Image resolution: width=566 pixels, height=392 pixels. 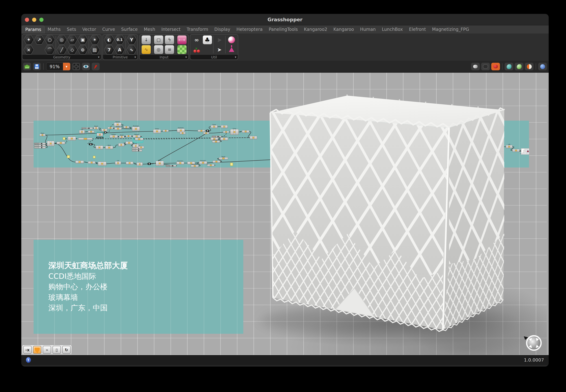 What do you see at coordinates (50, 50) in the screenshot?
I see `arc-icon: ⌒` at bounding box center [50, 50].